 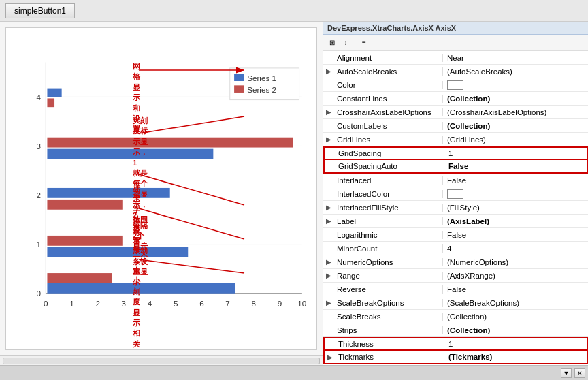 I want to click on horizontal-scrollbar, so click(x=161, y=361).